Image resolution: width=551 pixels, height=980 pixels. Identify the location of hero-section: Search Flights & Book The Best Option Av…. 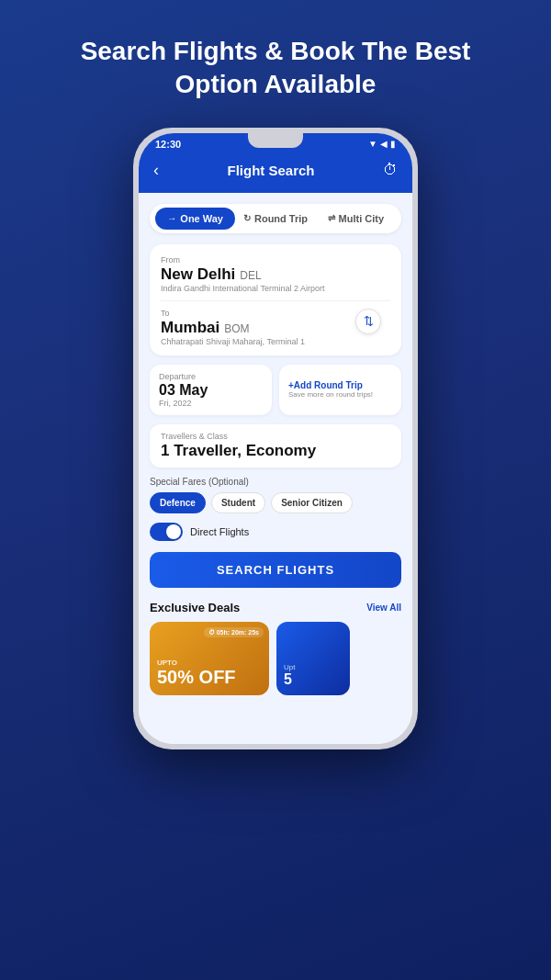
(276, 64).